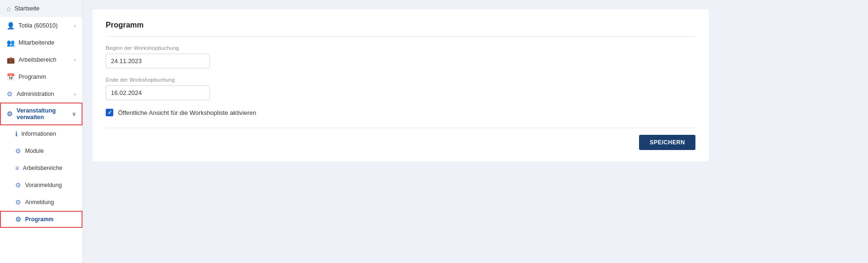 The height and width of the screenshot is (263, 868). I want to click on chevron-icon-3: ‹, so click(75, 94).